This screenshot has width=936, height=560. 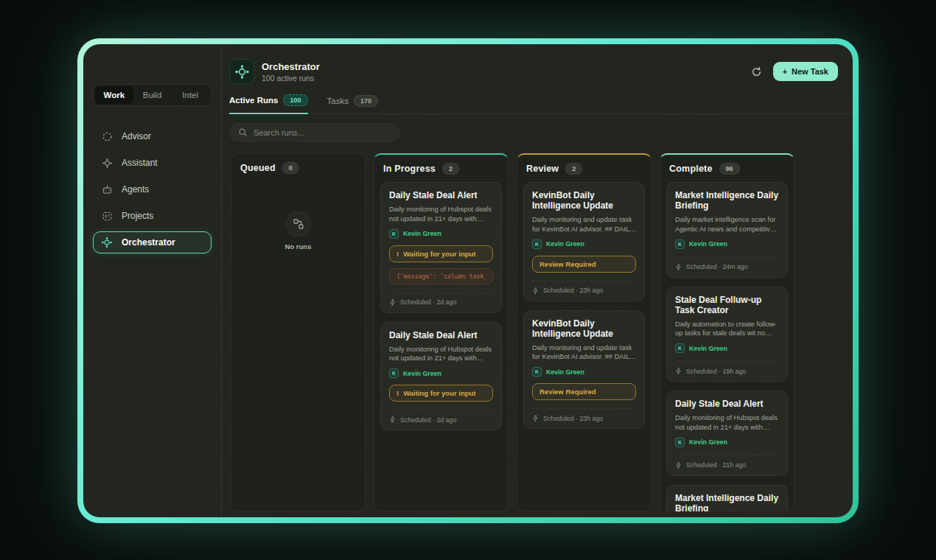 What do you see at coordinates (298, 246) in the screenshot?
I see `empty-label: No runs` at bounding box center [298, 246].